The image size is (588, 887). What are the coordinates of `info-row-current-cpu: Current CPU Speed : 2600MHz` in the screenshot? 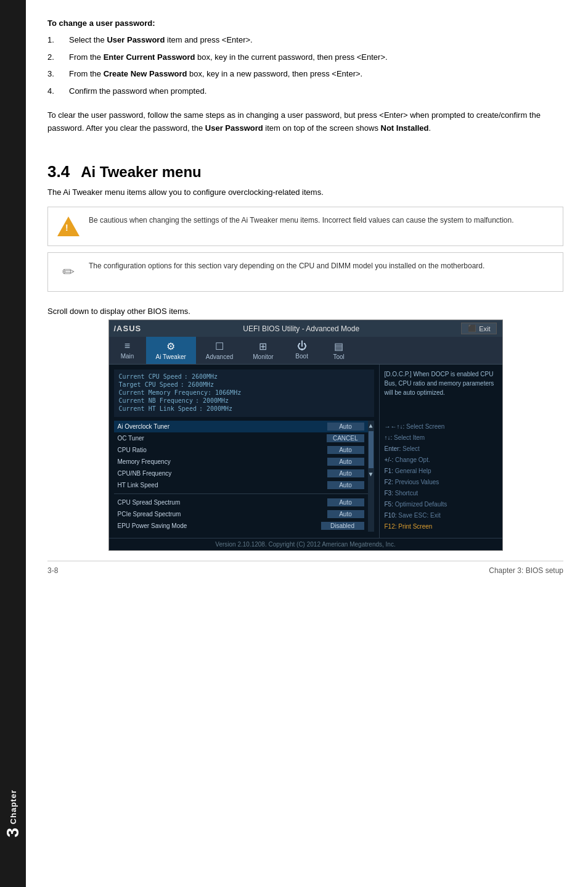 It's located at (244, 376).